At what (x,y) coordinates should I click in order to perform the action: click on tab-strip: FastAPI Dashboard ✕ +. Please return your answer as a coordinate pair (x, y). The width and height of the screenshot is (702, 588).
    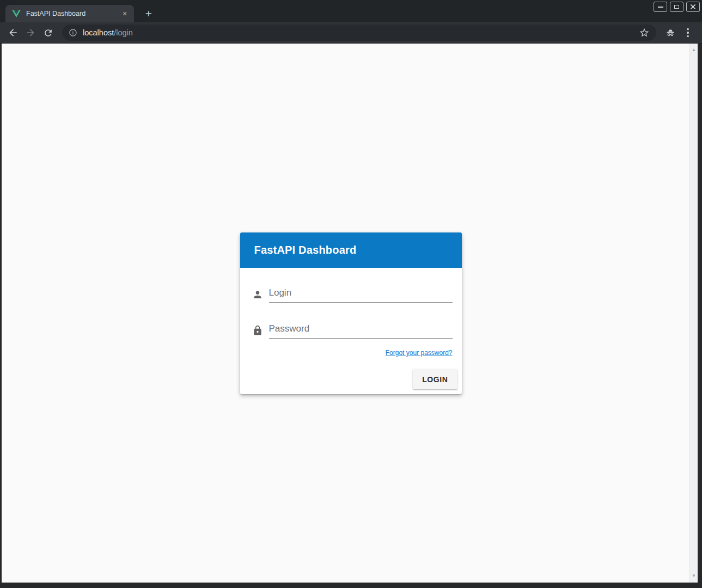
    Looking at the image, I should click on (351, 11).